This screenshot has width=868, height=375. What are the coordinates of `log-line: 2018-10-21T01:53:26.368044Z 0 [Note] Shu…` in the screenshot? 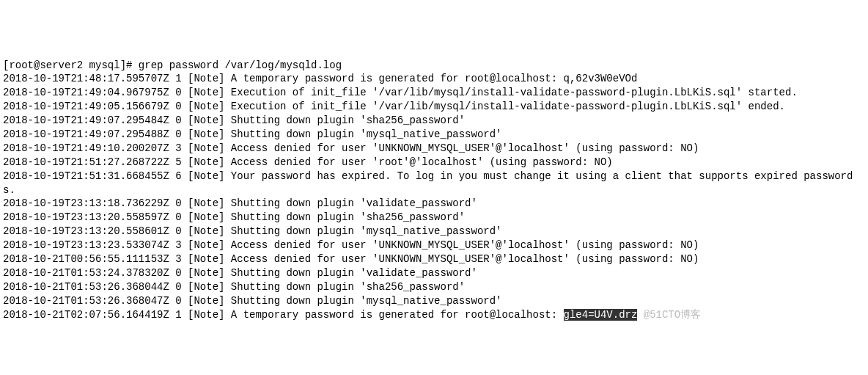 It's located at (434, 288).